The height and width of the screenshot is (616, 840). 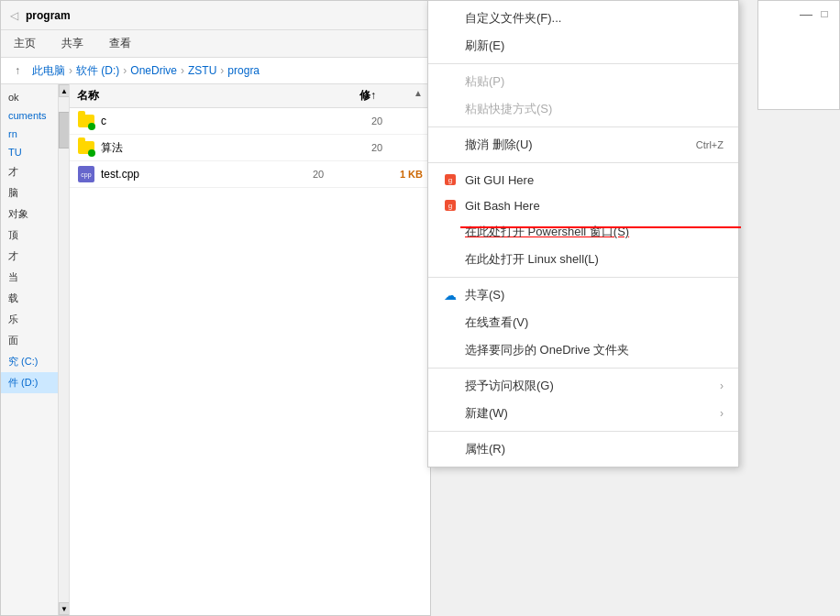 I want to click on file-name-1: 算法, so click(x=216, y=148).